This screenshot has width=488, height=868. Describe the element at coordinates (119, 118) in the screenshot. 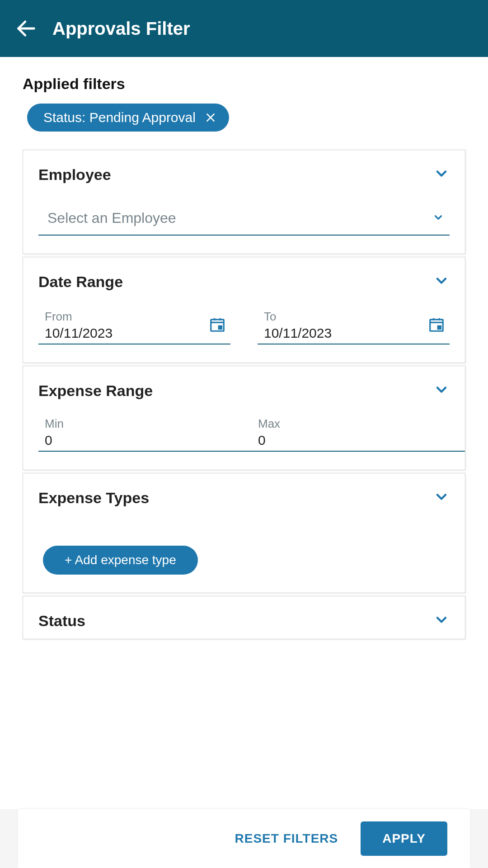

I see `filter-chip-text: Status: Pending Approval` at that location.